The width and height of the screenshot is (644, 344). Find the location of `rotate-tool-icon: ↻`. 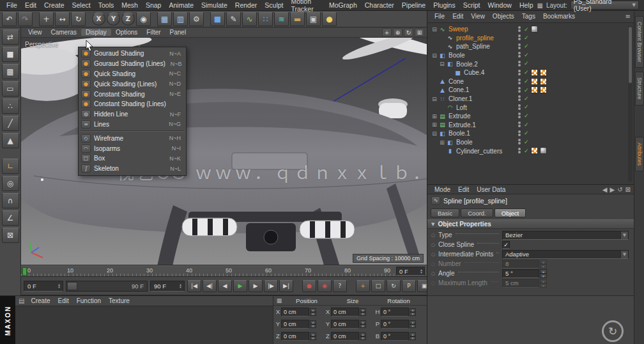

rotate-tool-icon: ↻ is located at coordinates (78, 19).